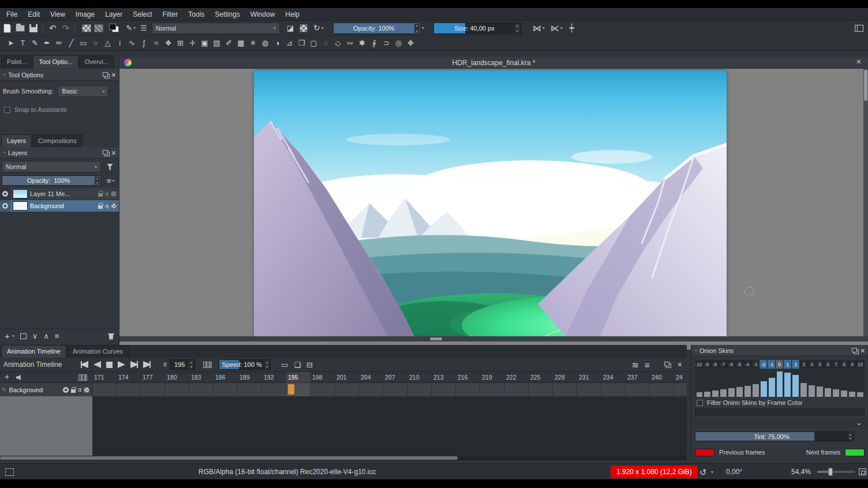 The image size is (868, 488). Describe the element at coordinates (537, 28) in the screenshot. I see `mirror-horizontal-icon: ⋈` at that location.